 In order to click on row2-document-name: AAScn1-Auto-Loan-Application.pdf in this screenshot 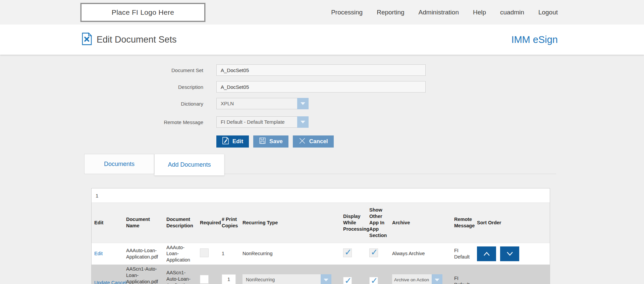, I will do `click(144, 274)`.